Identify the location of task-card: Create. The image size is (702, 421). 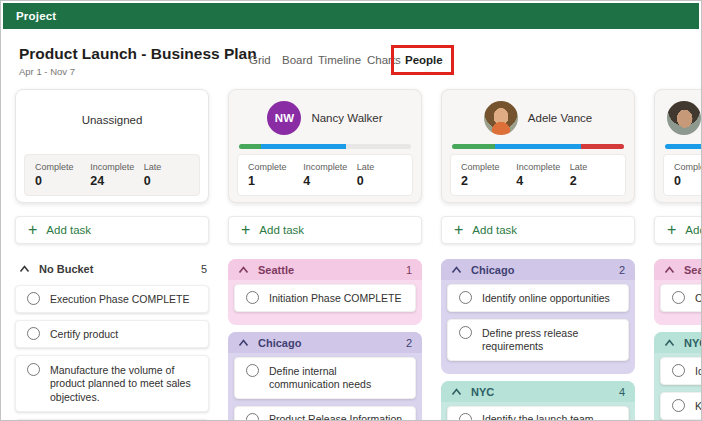
(681, 298).